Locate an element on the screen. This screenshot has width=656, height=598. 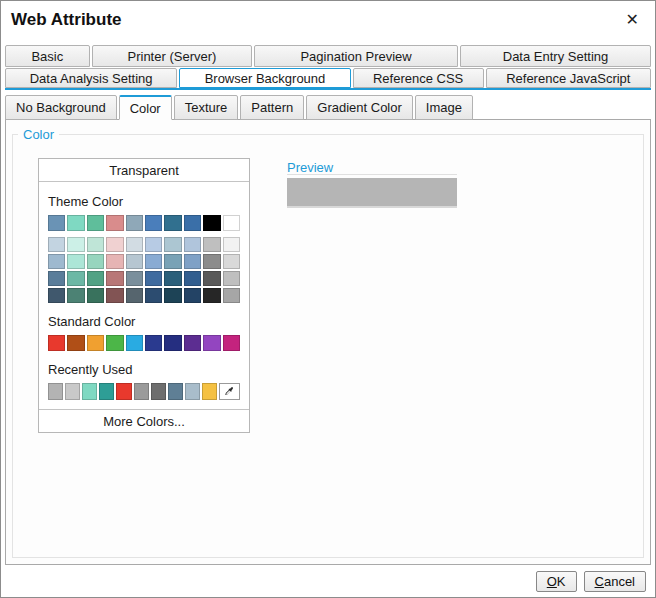
titlebar: Web Attribute ✕ is located at coordinates (328, 23).